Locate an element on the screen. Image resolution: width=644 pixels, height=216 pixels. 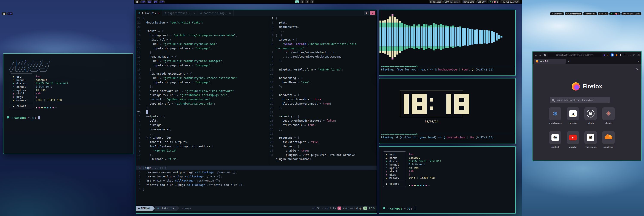
clock-time is located at coordinates (432, 104).